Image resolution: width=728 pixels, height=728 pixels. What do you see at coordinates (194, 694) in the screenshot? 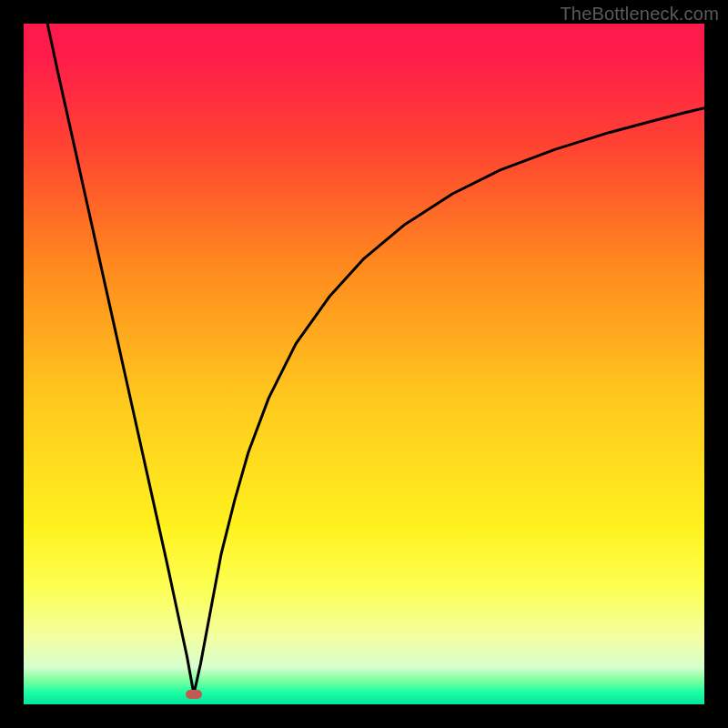
I see `bottleneck-marker` at bounding box center [194, 694].